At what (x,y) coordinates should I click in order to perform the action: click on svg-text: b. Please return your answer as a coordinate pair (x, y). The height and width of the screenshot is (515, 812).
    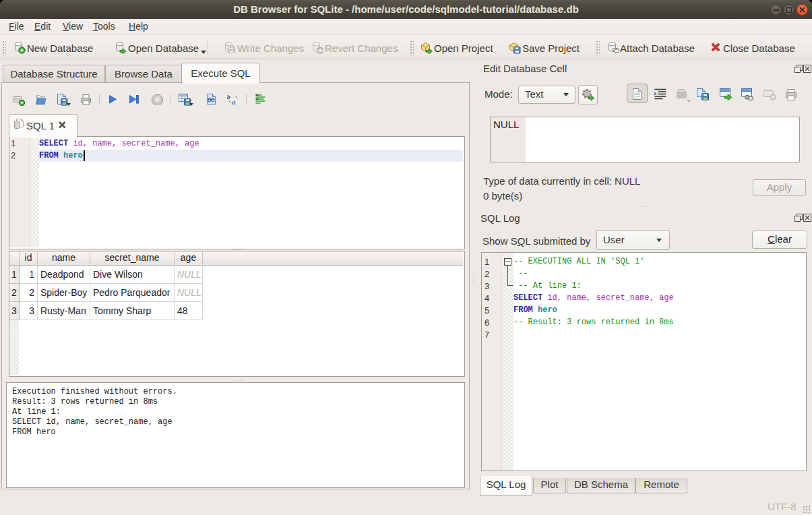
    Looking at the image, I should click on (229, 97).